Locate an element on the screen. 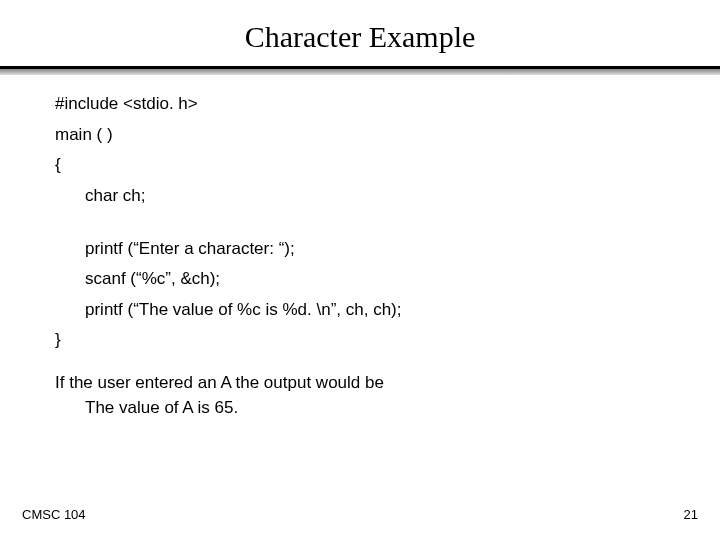 This screenshot has height=540, width=720. footer-page-number: 21 is located at coordinates (691, 514).